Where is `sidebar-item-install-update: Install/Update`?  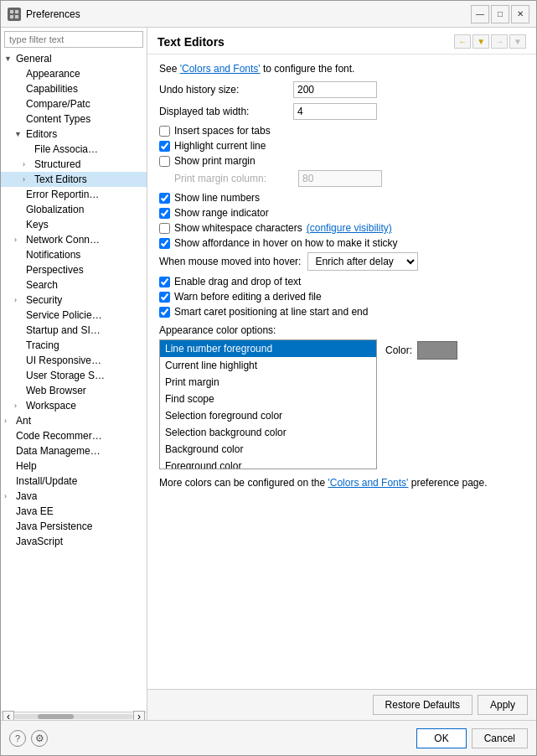
sidebar-item-install-update: Install/Update is located at coordinates (74, 481).